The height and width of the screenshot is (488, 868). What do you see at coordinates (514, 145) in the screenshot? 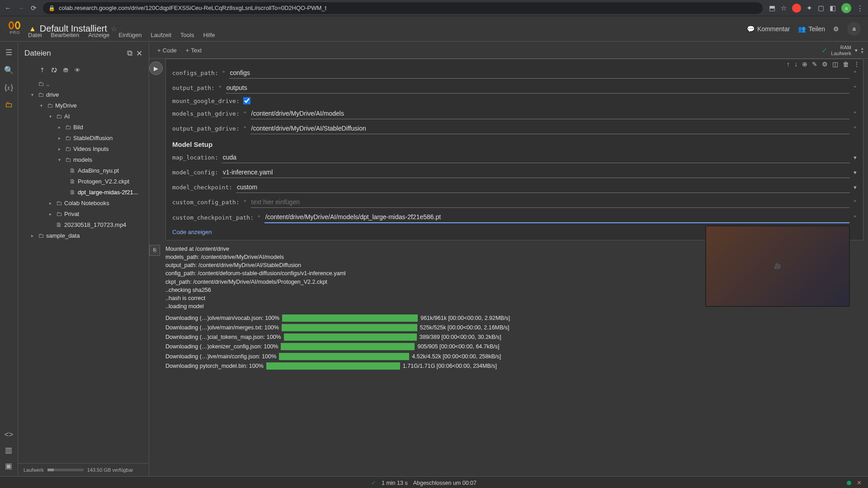
I see `model-setup-heading: Model Setup` at bounding box center [514, 145].